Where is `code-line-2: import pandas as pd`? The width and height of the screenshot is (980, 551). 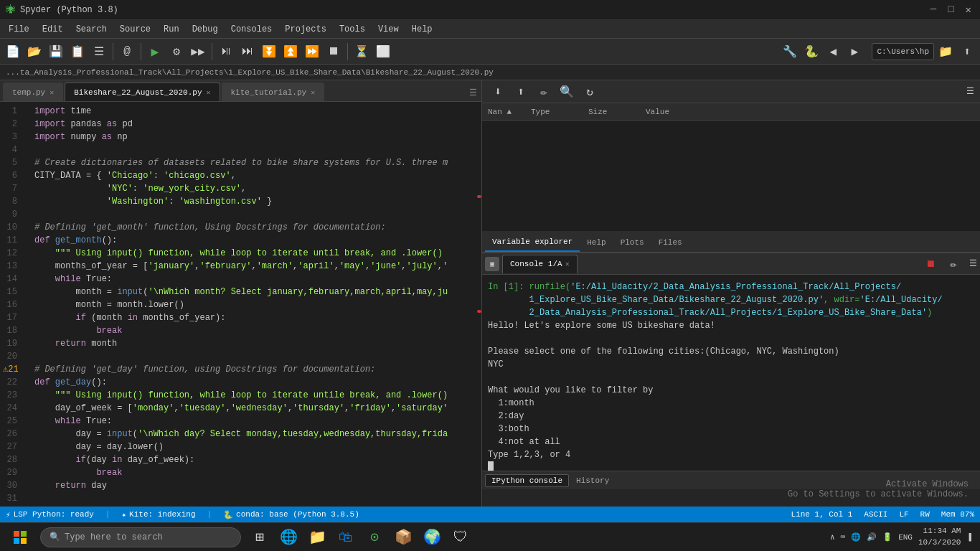 code-line-2: import pandas as pd is located at coordinates (255, 124).